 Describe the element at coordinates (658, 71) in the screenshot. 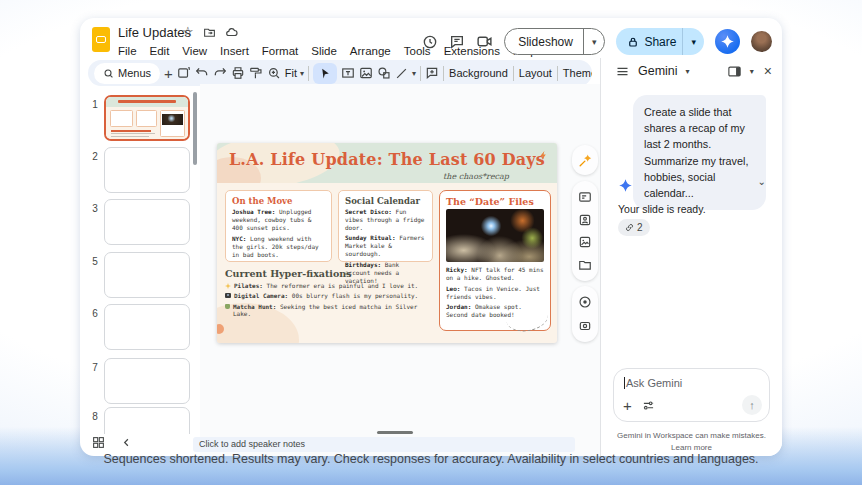

I see `gemini-panel-title: Gemini` at that location.